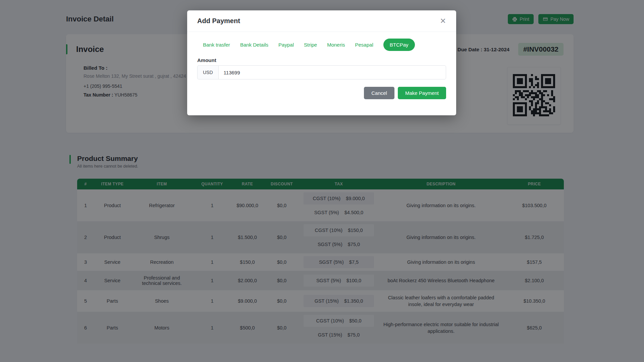 The image size is (644, 362). I want to click on add-payment-modal: Add Payment ✕ Bank trasferBank DetailsPa…, so click(322, 63).